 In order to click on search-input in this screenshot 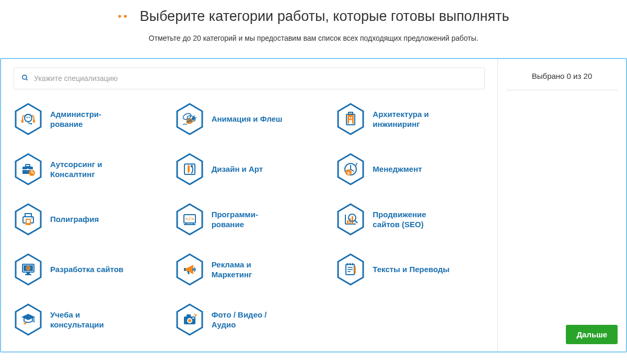, I will do `click(256, 78)`.